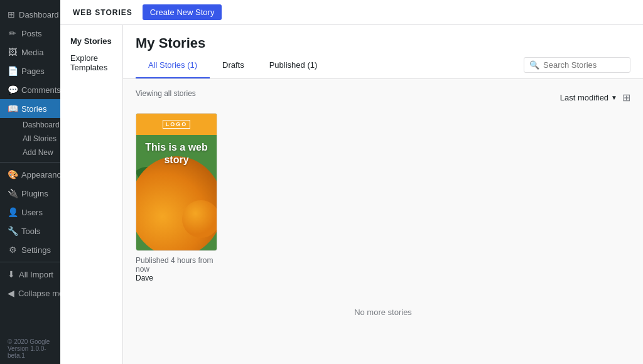 The width and height of the screenshot is (643, 364). Describe the element at coordinates (352, 13) in the screenshot. I see `topbar: WEB STORIES Create New Story` at that location.